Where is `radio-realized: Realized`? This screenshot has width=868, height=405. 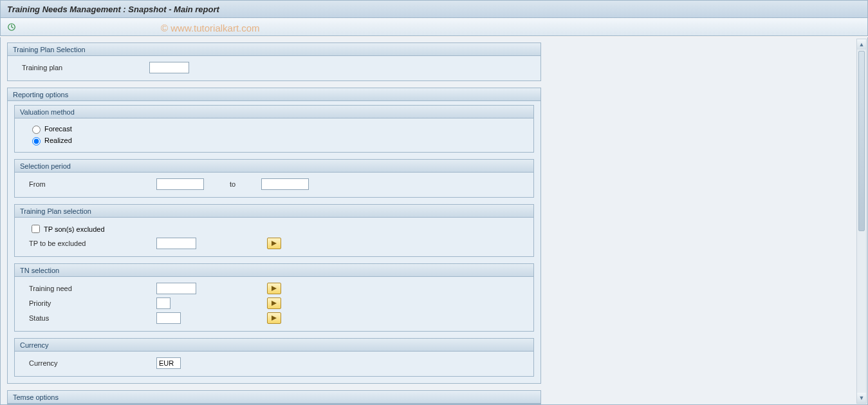 radio-realized: Realized is located at coordinates (274, 140).